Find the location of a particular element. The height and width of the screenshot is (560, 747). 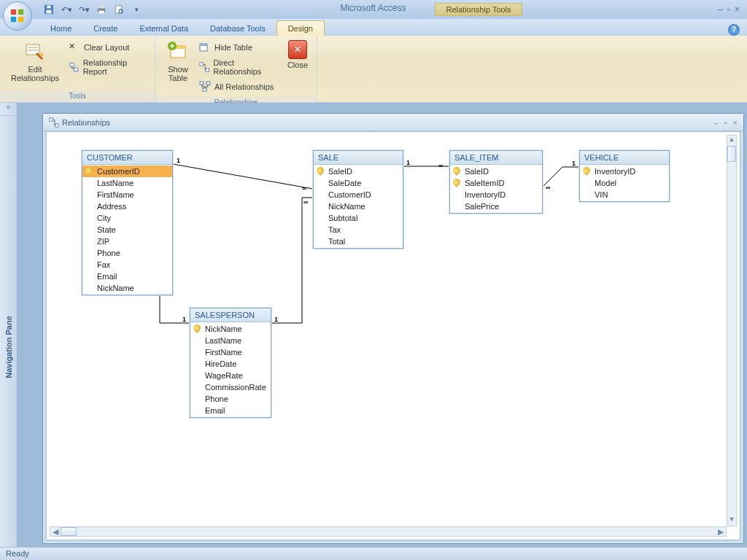

redo-icon: ↷▾ is located at coordinates (84, 9).